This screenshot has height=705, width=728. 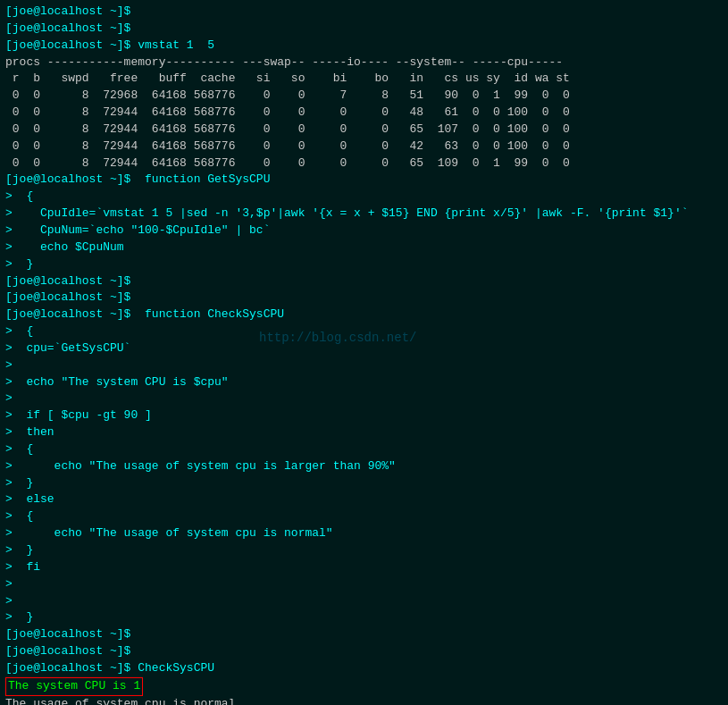 What do you see at coordinates (74, 686) in the screenshot?
I see `highlighted-output: The system CPU is 1` at bounding box center [74, 686].